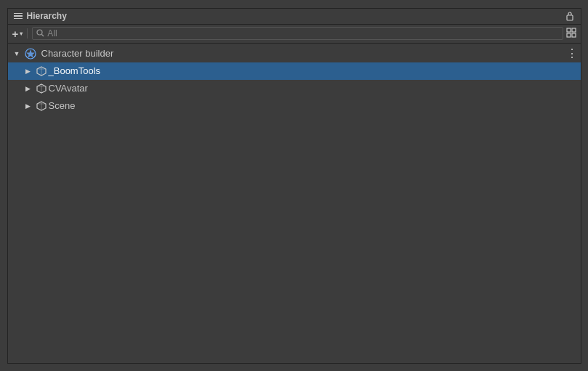  What do you see at coordinates (570, 16) in the screenshot?
I see `header-right` at bounding box center [570, 16].